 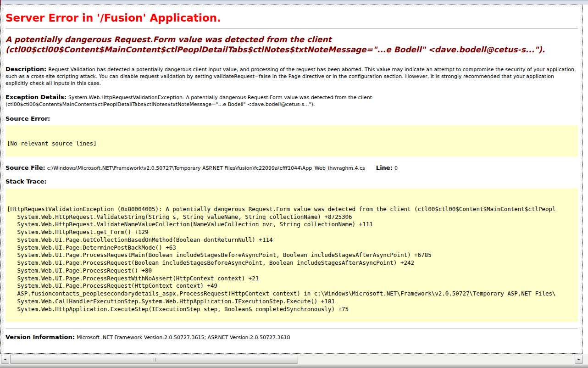 I want to click on source-file-label: Source File:, so click(x=26, y=168).